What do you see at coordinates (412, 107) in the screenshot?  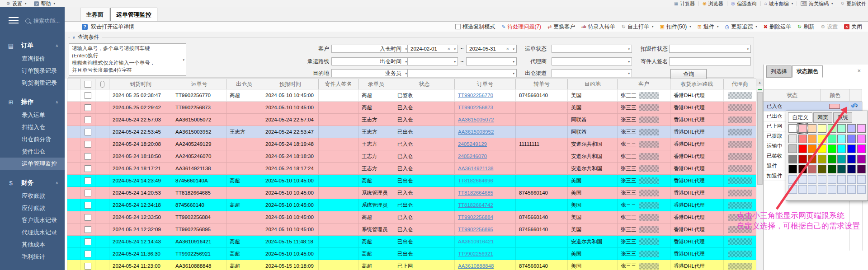 I see `table-row: 2024-05-25 02:29:42TT99022568732024-05-1…` at bounding box center [412, 107].